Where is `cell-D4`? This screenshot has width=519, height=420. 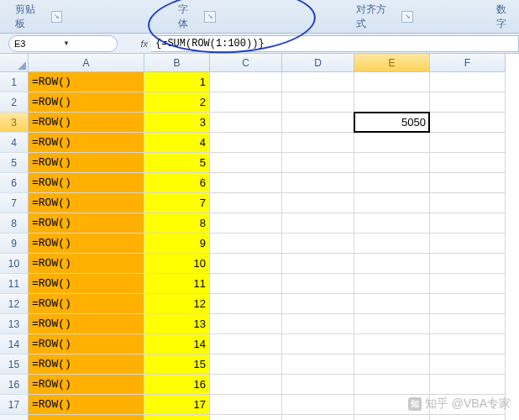
cell-D4 is located at coordinates (318, 143).